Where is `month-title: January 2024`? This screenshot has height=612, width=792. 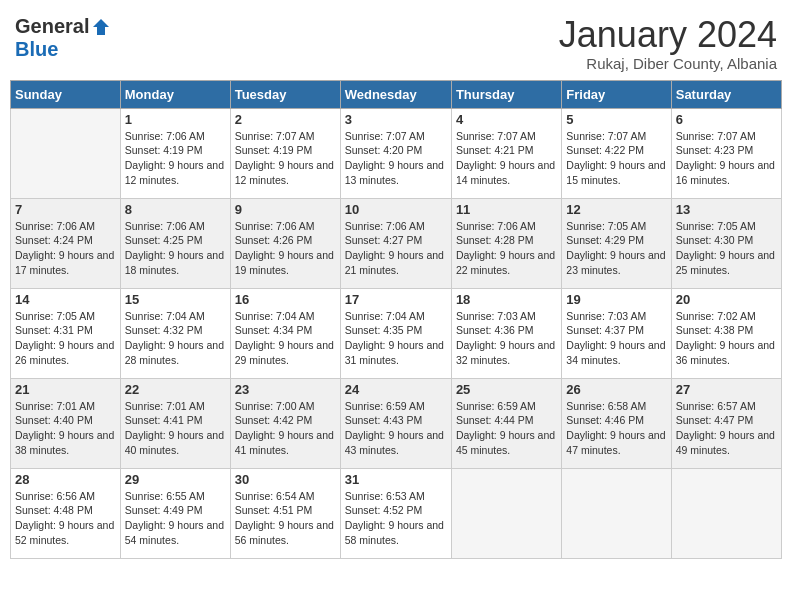
month-title: January 2024 is located at coordinates (668, 35).